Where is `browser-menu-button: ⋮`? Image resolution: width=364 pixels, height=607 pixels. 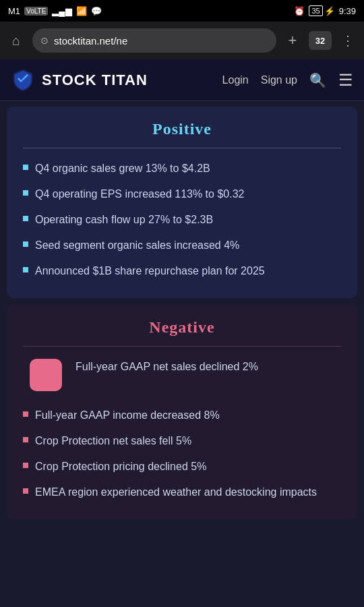 browser-menu-button: ⋮ is located at coordinates (348, 40).